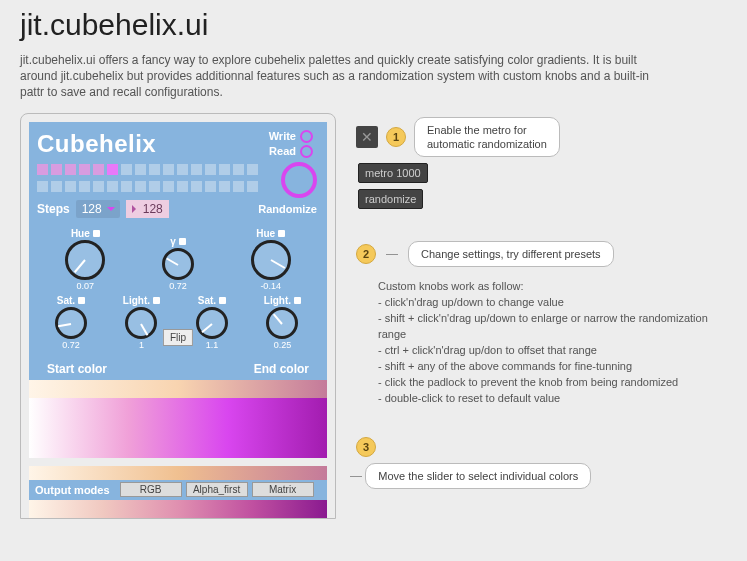  I want to click on steps-label: Steps, so click(54, 209).